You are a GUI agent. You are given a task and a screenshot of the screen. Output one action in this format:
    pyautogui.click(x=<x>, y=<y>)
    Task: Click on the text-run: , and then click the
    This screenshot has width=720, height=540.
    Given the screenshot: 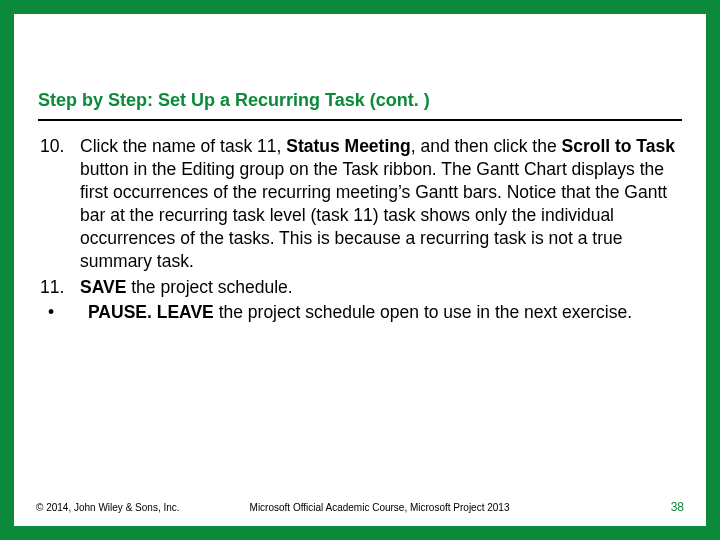 What is the action you would take?
    pyautogui.click(x=486, y=146)
    